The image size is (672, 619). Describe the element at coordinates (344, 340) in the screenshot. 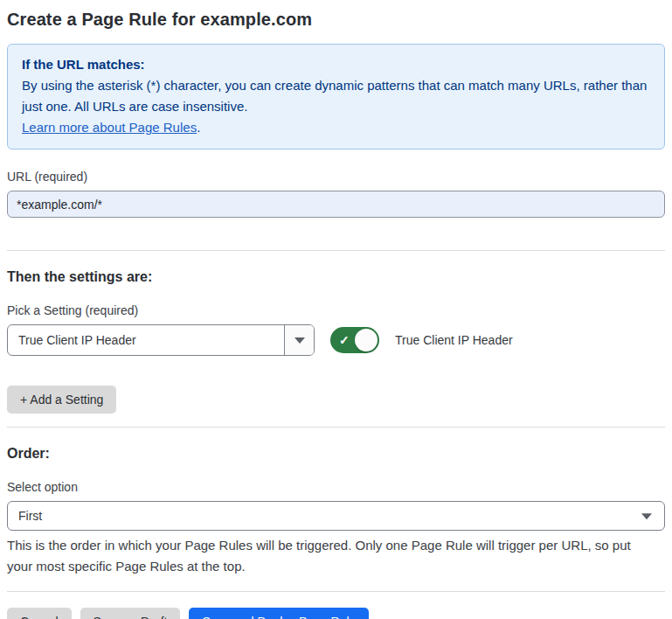

I see `check-icon: ✓` at that location.